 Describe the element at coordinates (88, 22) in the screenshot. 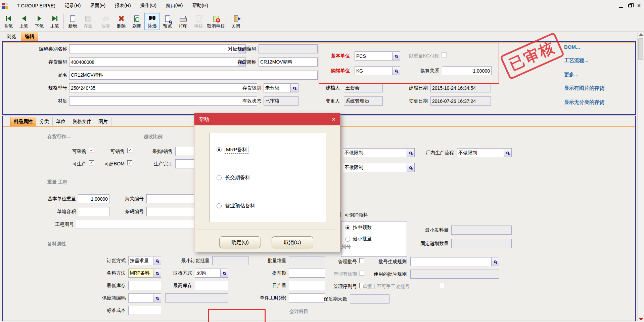

I see `save-button: 存盘` at that location.